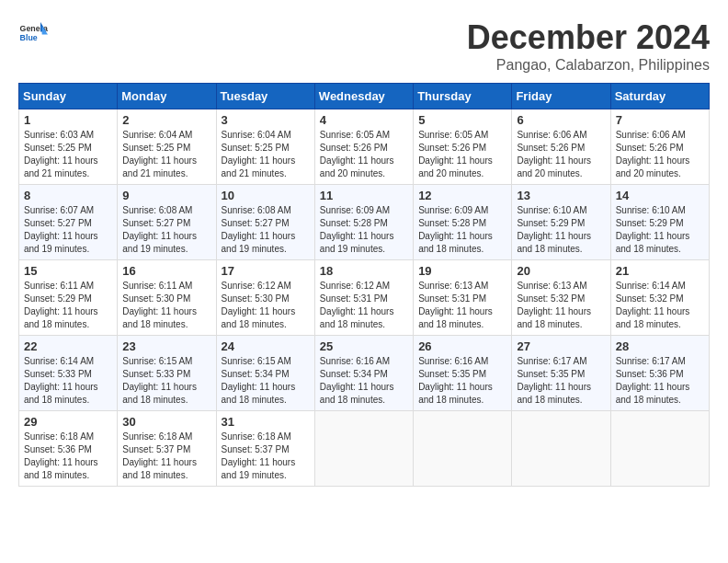 The image size is (728, 563). What do you see at coordinates (660, 147) in the screenshot?
I see `calendar-cell: 7 Sunrise: 6:06 AM Sunset: 5:26 PM Dayli…` at bounding box center [660, 147].